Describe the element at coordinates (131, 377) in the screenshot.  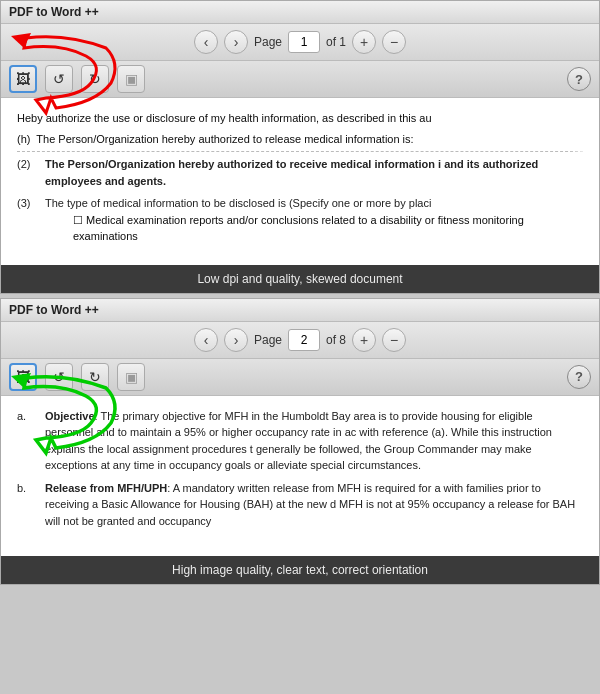
I see `export-btn-2: ▣` at that location.